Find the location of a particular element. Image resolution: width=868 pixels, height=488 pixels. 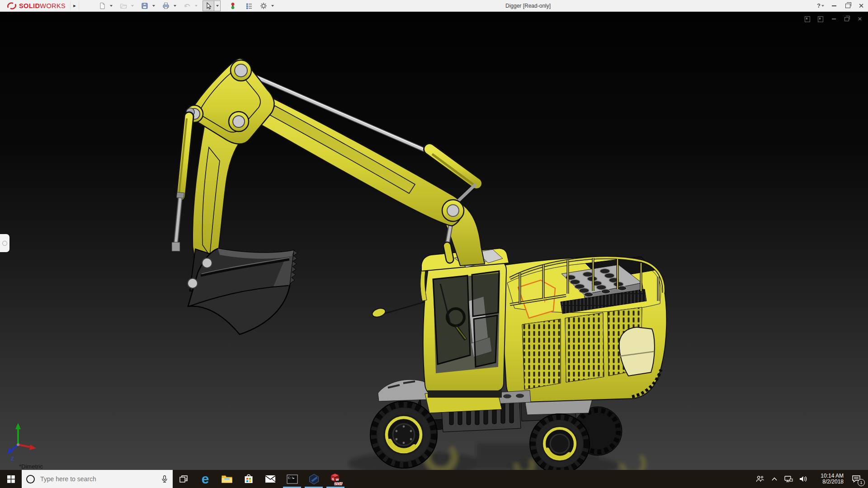

search-input is located at coordinates (100, 479).